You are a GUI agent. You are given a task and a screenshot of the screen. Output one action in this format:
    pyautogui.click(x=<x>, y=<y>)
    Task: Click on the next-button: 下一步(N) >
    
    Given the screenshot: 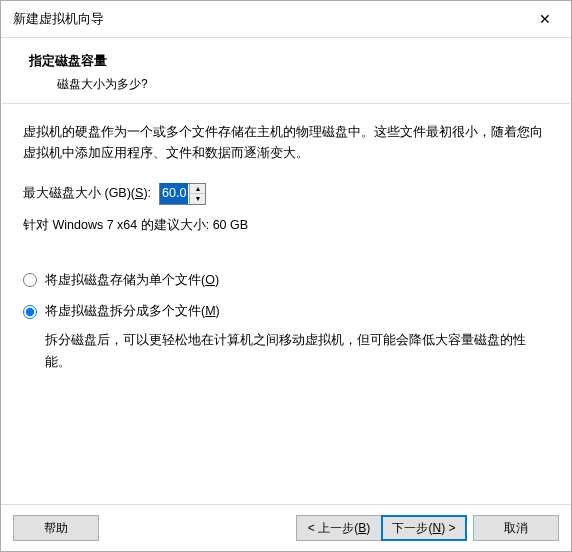 What is the action you would take?
    pyautogui.click(x=424, y=528)
    